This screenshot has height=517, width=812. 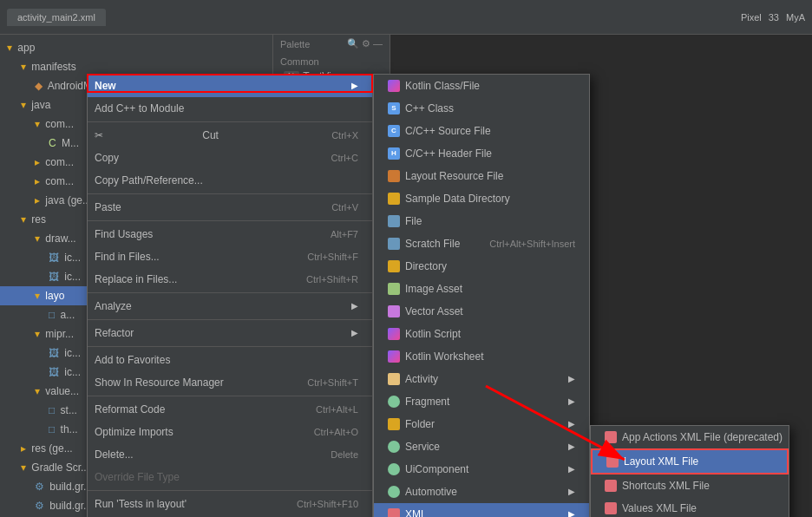 I want to click on submenu-item-kotlin-script: Kotlin Script, so click(x=481, y=334).